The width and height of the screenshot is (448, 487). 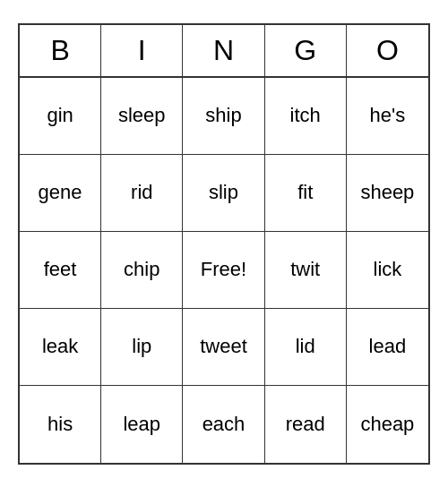 What do you see at coordinates (142, 347) in the screenshot?
I see `bingo-cell-r3-c1: lip` at bounding box center [142, 347].